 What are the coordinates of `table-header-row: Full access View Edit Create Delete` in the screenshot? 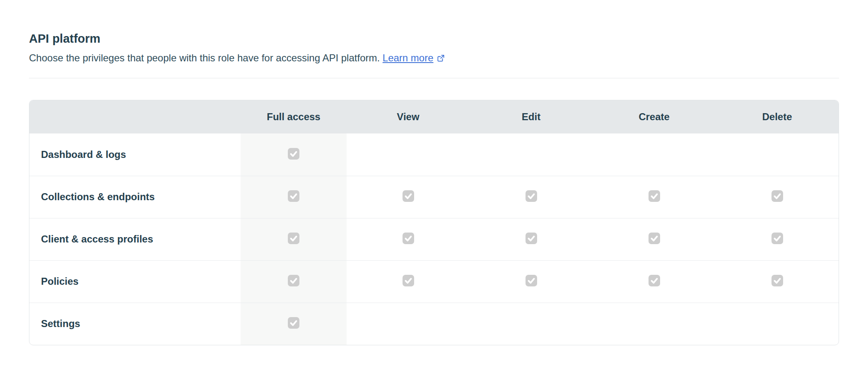 It's located at (434, 117).